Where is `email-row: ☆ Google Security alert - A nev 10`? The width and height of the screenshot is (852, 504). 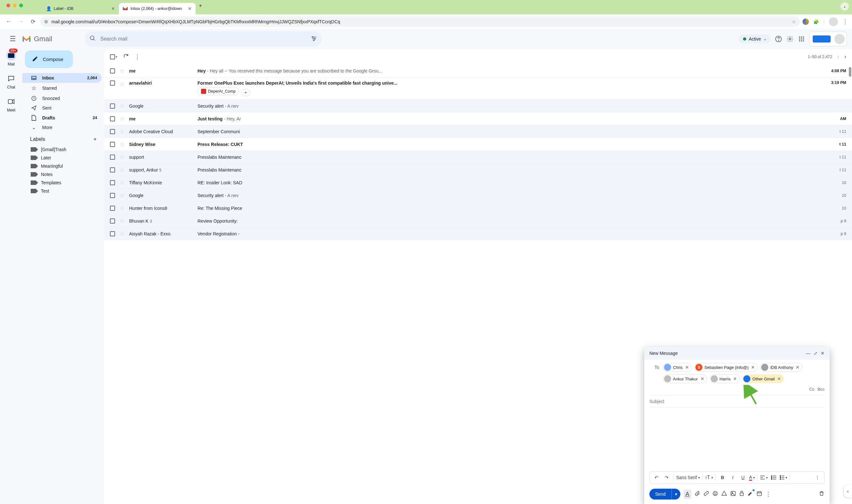
email-row: ☆ Google Security alert - A nev 10 is located at coordinates (478, 196).